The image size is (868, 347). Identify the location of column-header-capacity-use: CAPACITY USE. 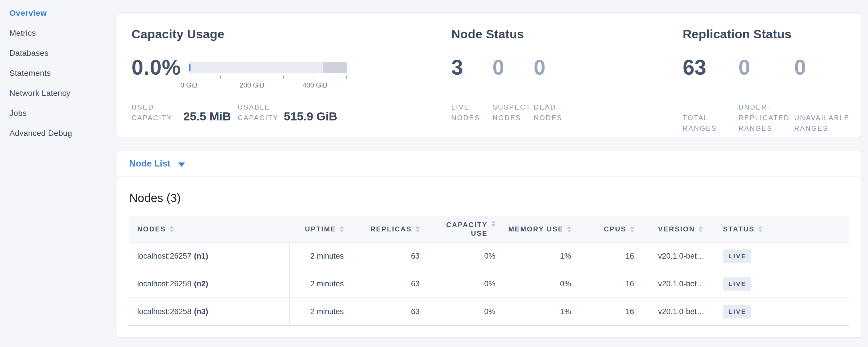
(464, 229).